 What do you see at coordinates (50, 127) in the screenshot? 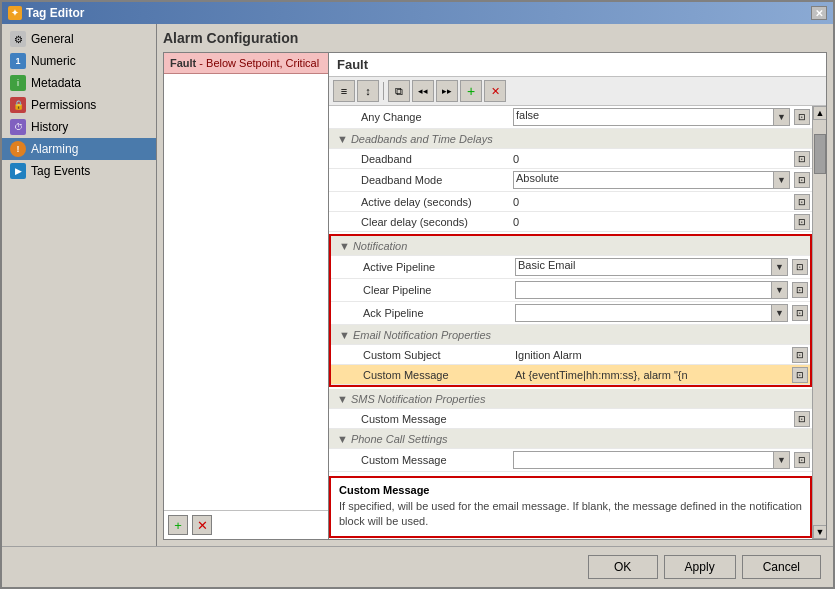
I see `sidebar-item-label: History` at bounding box center [50, 127].